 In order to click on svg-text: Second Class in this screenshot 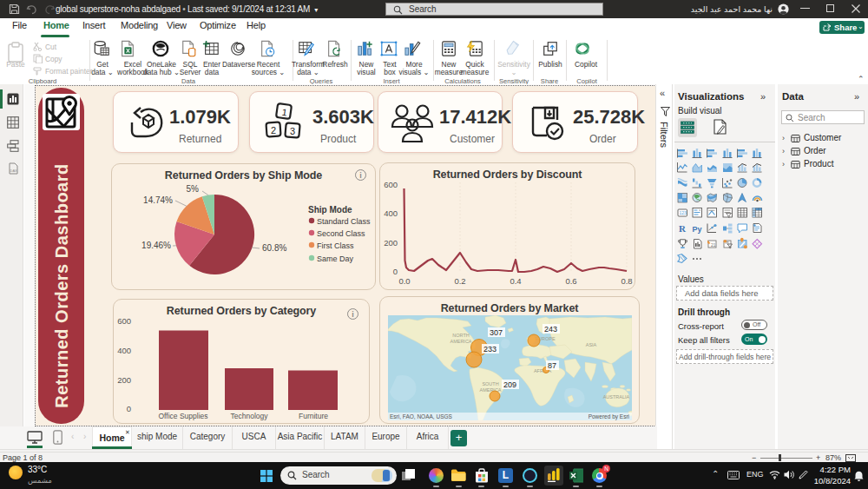, I will do `click(341, 234)`.